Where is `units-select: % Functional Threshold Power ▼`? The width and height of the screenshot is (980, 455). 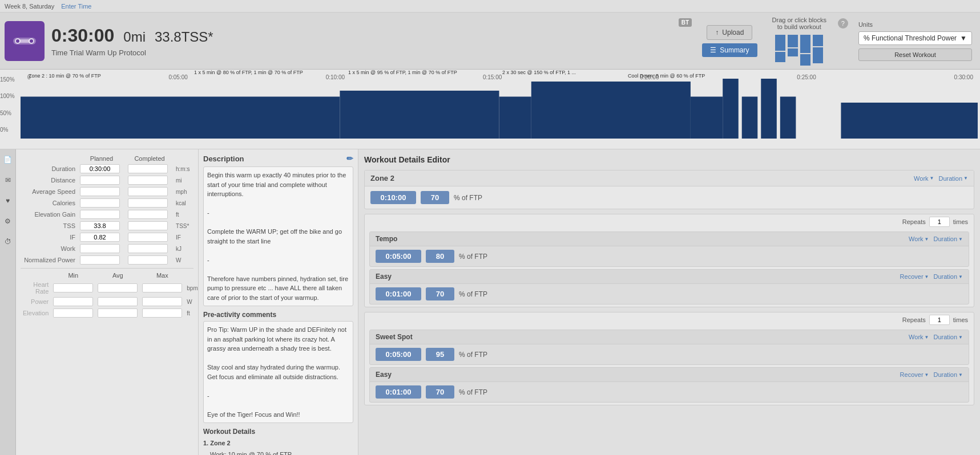 units-select: % Functional Threshold Power ▼ is located at coordinates (916, 38).